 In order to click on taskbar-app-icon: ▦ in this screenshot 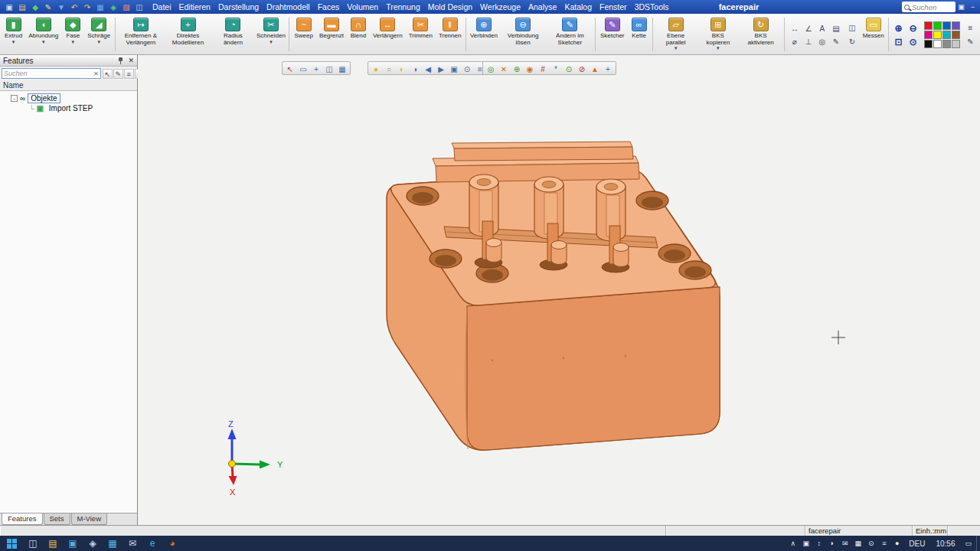, I will do `click(113, 543)`.